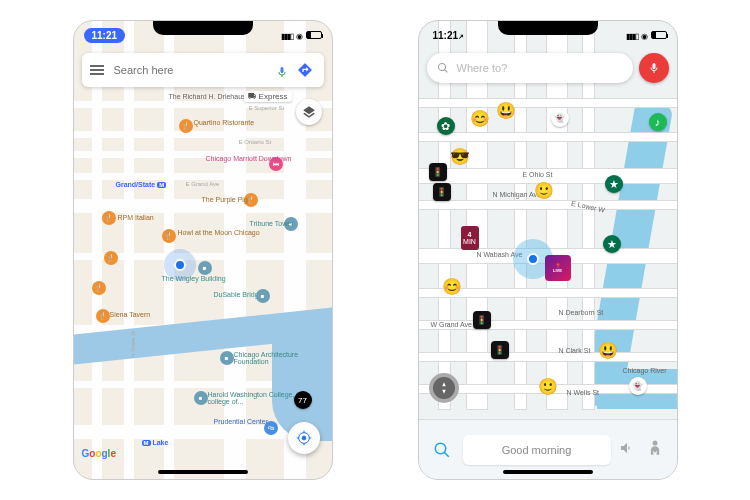 This screenshot has height=500, width=750. Describe the element at coordinates (452, 324) in the screenshot. I see `street-w-grand: W Grand Ave` at that location.